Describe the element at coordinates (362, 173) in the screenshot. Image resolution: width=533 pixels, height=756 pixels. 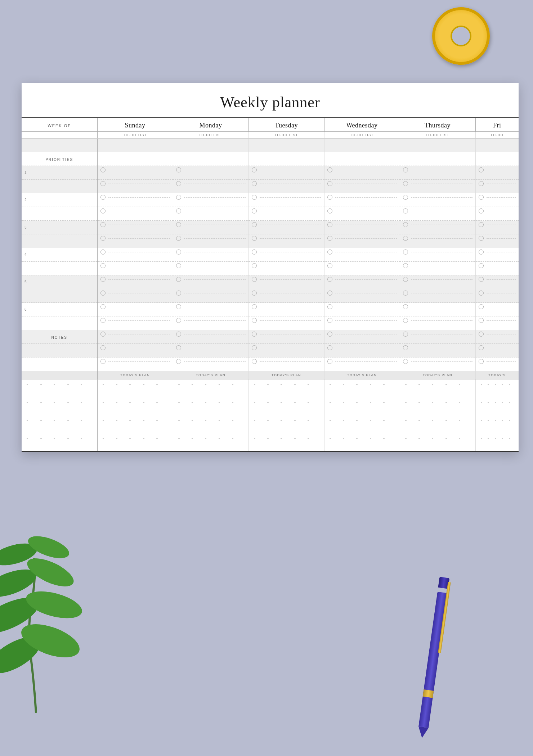
I see `wednesday-p1a` at that location.